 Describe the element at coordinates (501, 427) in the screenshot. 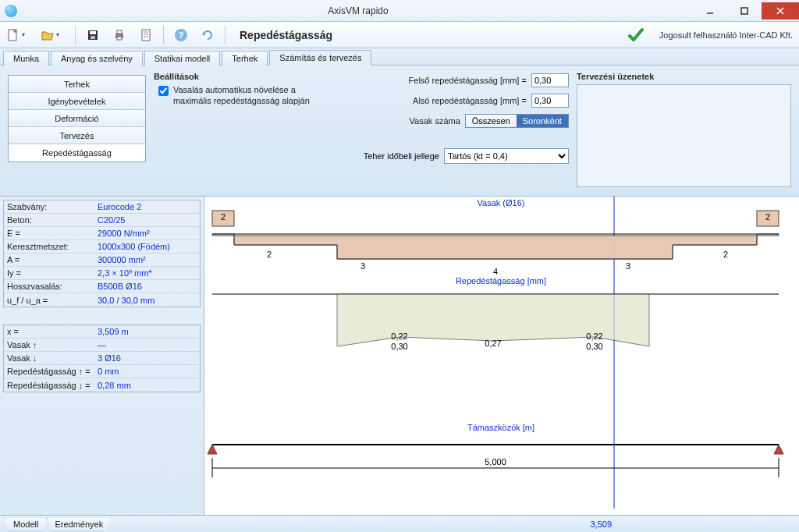

I see `chart-title-span: Támaszközök [m]` at that location.